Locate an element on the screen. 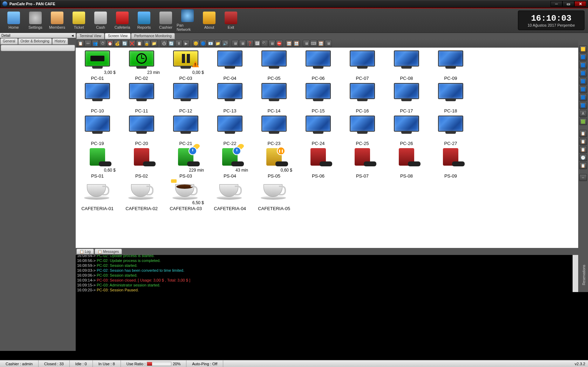 The width and height of the screenshot is (588, 367). mini-btn-31: 🪟 is located at coordinates (289, 43).